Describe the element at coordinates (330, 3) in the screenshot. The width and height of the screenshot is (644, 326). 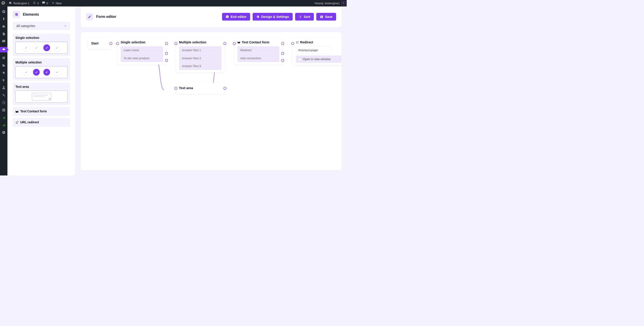
I see `adminbar-user: Howdy, testengine1` at that location.